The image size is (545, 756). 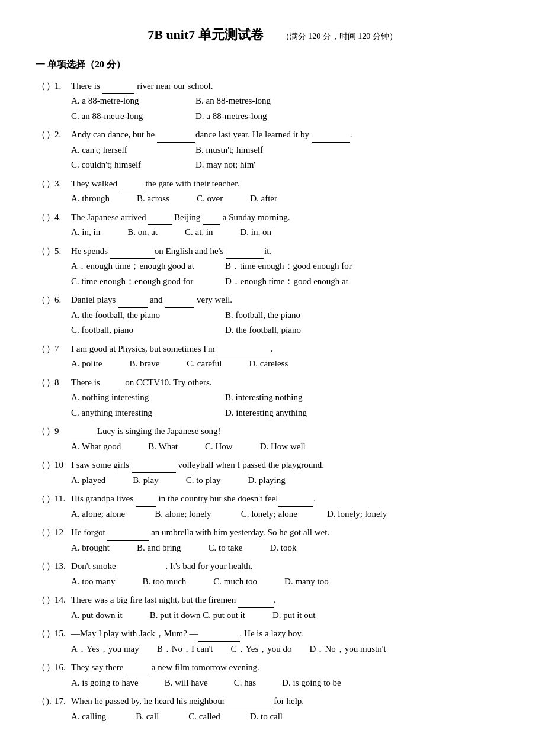 I want to click on question-17: （ ). 17. When he passed by, he heard his…, so click(x=272, y=709).